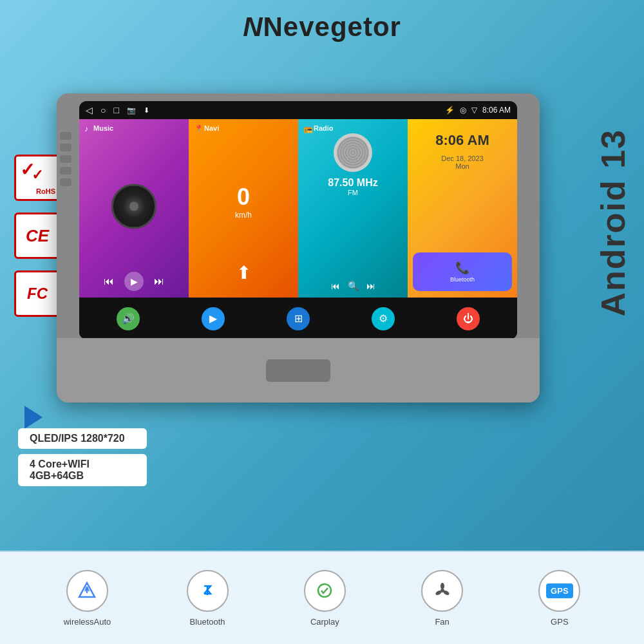 The height and width of the screenshot is (644, 644). I want to click on gps-feature-label: GPS, so click(559, 622).